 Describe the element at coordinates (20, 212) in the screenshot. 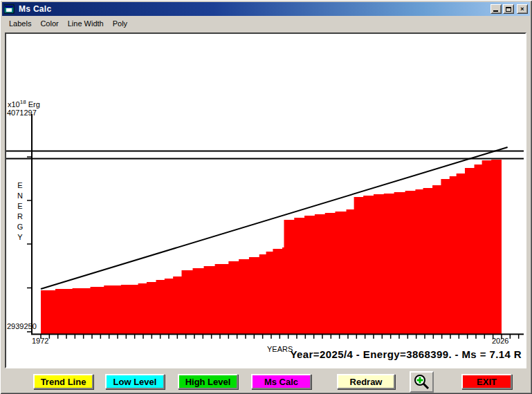

I see `y-axis-title: ENERGY` at that location.